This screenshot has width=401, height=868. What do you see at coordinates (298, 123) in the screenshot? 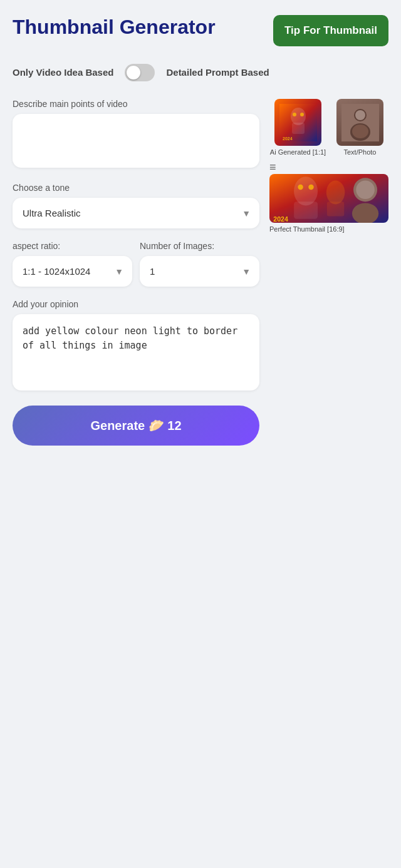
I see `ai-thumb-bg: 2024` at bounding box center [298, 123].